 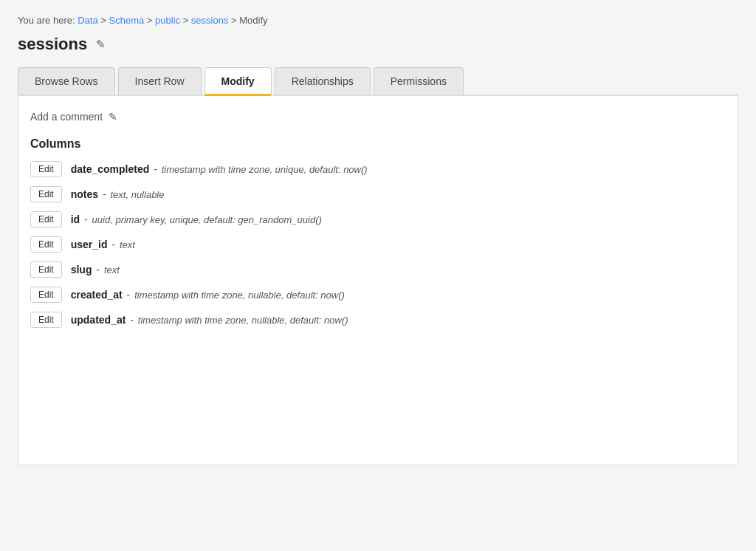 I want to click on column-row-date-completed: Edit date_completed - timestamp with tim…, so click(x=378, y=169).